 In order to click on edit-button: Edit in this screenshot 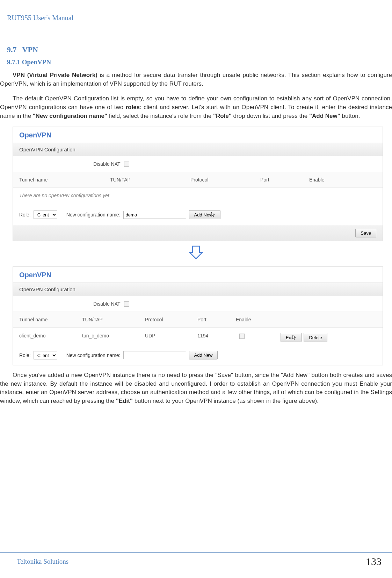, I will do `click(291, 337)`.